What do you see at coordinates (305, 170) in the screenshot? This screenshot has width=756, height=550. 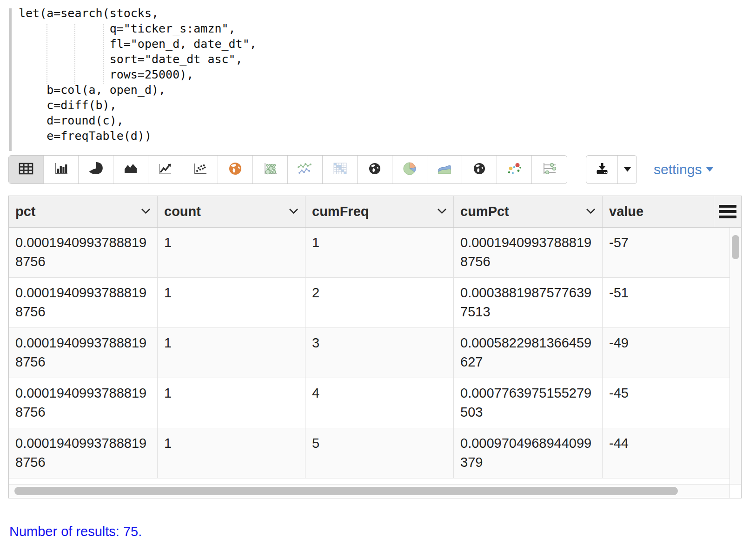 I see `chart-type-multiline-button` at bounding box center [305, 170].